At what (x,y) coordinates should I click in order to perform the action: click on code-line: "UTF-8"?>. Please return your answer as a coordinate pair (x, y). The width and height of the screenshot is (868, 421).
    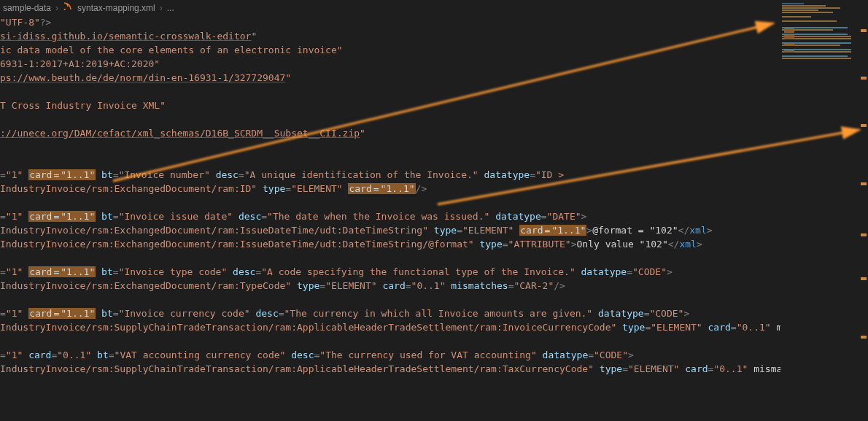
    Looking at the image, I should click on (434, 22).